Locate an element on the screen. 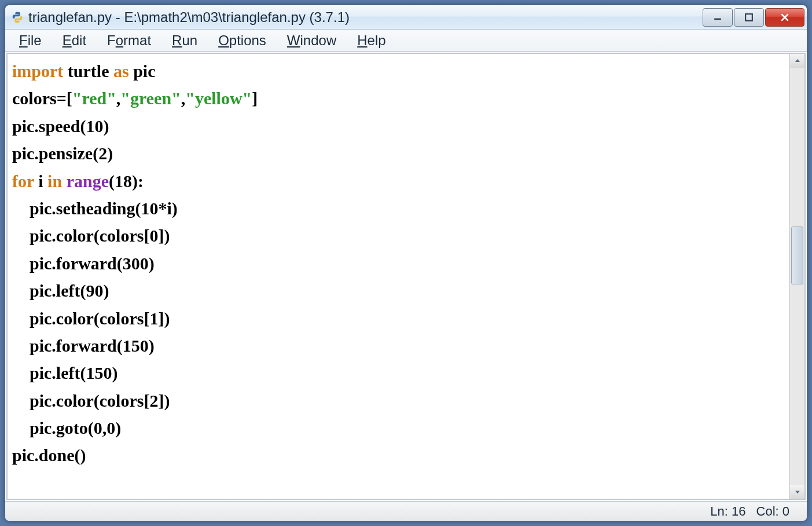 Image resolution: width=812 pixels, height=526 pixels. menu-format: Format is located at coordinates (129, 41).